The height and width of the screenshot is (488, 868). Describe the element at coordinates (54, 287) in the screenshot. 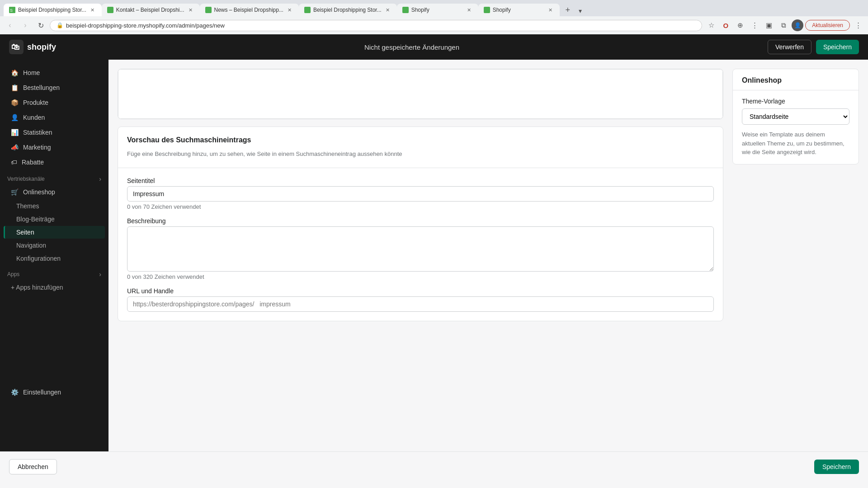

I see `apps-add-button: + Apps hinzufügen` at that location.